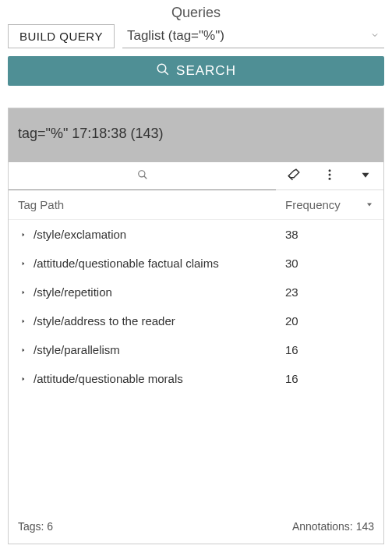 Image resolution: width=392 pixels, height=549 pixels. I want to click on query-select: Taglist (tag="%"), so click(253, 36).